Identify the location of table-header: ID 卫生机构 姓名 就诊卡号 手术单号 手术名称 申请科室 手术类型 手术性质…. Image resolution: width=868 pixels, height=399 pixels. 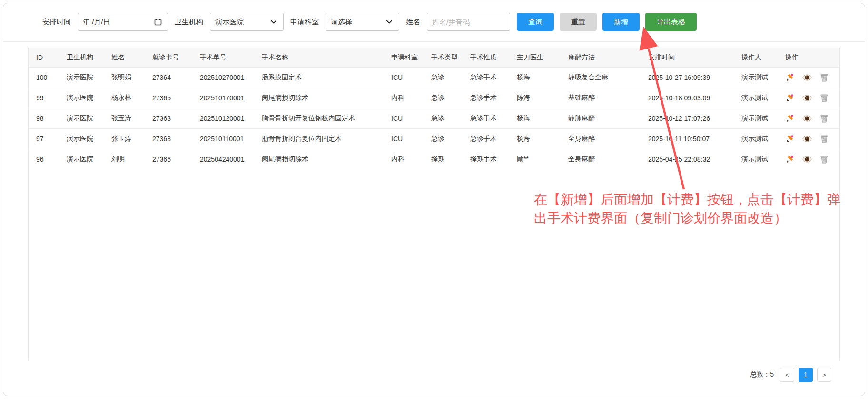
(434, 58).